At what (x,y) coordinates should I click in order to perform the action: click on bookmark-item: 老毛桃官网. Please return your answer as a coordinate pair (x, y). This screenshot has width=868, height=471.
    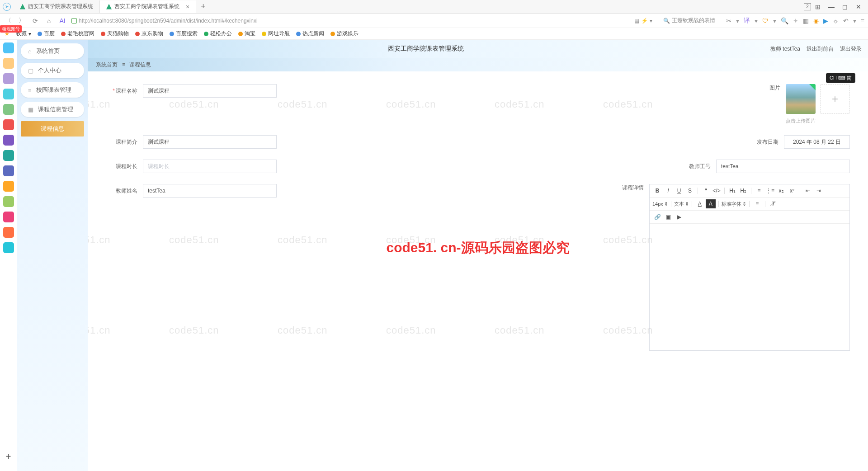
    Looking at the image, I should click on (78, 33).